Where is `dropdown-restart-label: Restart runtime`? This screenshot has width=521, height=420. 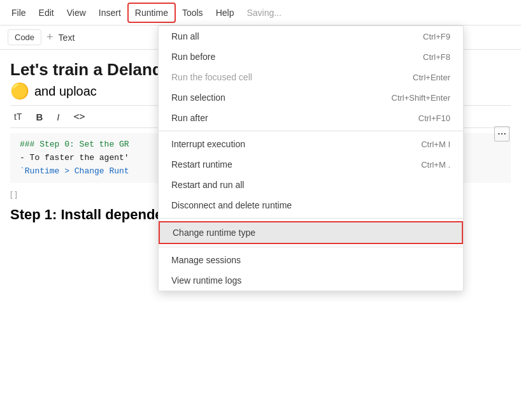 dropdown-restart-label: Restart runtime is located at coordinates (202, 164).